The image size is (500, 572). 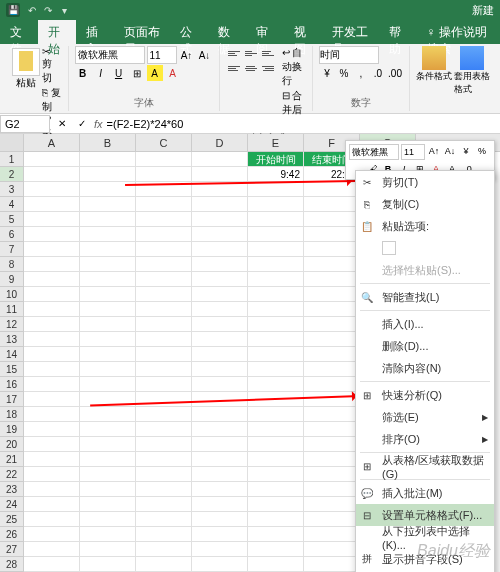 What do you see at coordinates (425, 297) in the screenshot?
I see `ctx-smart-lookup: 🔍智能查找(L)` at bounding box center [425, 297].